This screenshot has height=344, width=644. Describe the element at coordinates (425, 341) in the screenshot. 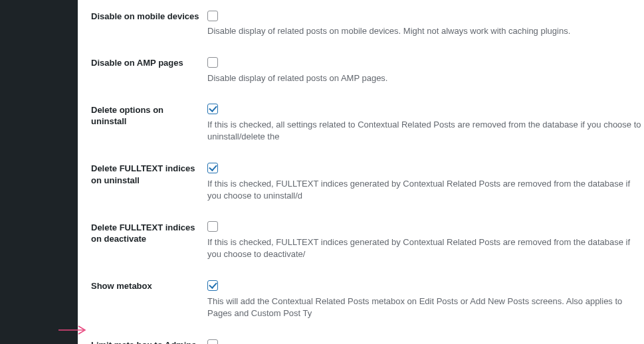

I see `setting-field: If selected, the meta box will be hidden…` at that location.